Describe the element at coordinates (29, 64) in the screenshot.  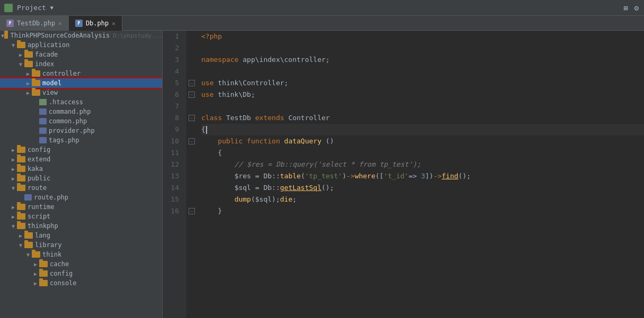
I see `folder-icon-index` at that location.